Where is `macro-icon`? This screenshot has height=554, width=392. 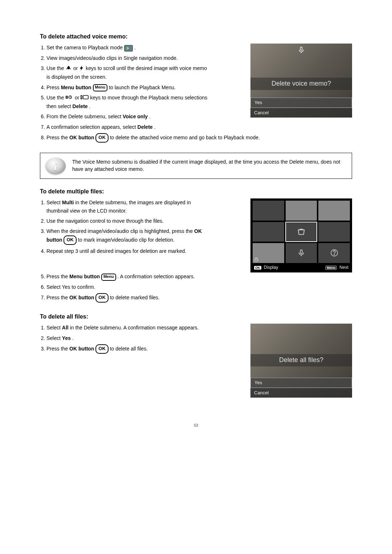
macro-icon is located at coordinates (69, 69).